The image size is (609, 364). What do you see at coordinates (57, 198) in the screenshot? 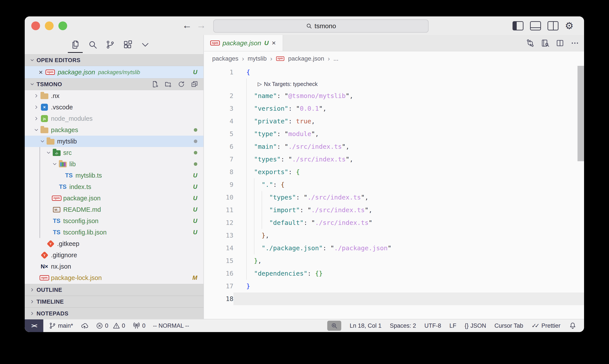
I see `npm-icon: npm` at bounding box center [57, 198].